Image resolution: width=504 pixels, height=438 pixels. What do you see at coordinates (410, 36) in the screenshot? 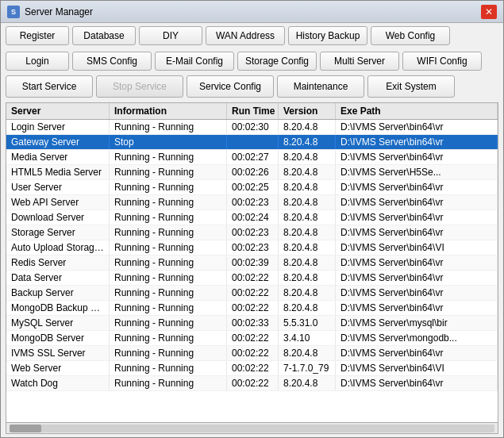
I see `web-config-button: Web Config` at bounding box center [410, 36].